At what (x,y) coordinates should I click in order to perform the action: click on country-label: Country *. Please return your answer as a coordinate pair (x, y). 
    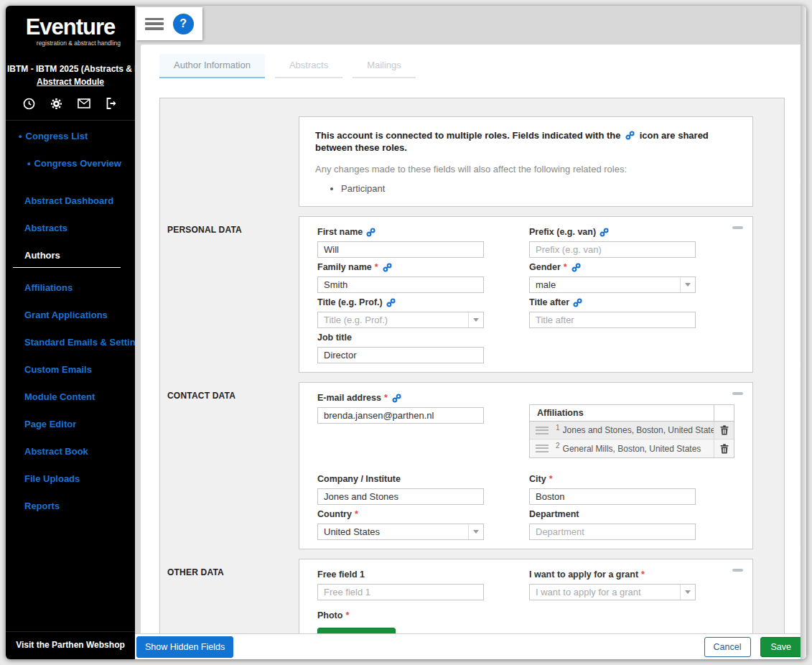
    Looking at the image, I should click on (401, 514).